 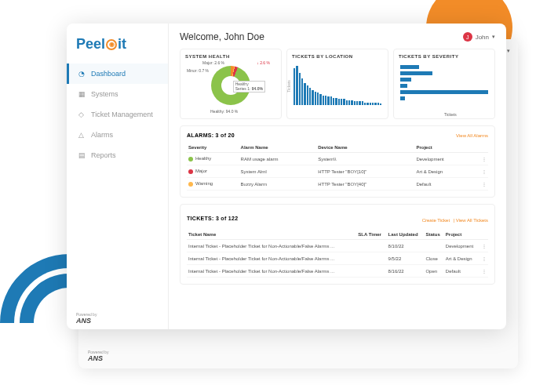 What do you see at coordinates (118, 49) in the screenshot?
I see `logo: Peel◉it` at bounding box center [118, 49].